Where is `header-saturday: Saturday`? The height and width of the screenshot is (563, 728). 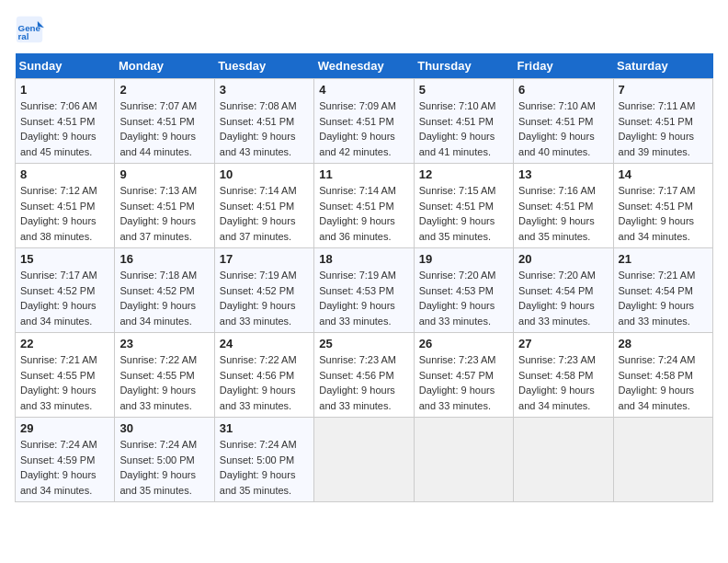
header-saturday: Saturday is located at coordinates (663, 66).